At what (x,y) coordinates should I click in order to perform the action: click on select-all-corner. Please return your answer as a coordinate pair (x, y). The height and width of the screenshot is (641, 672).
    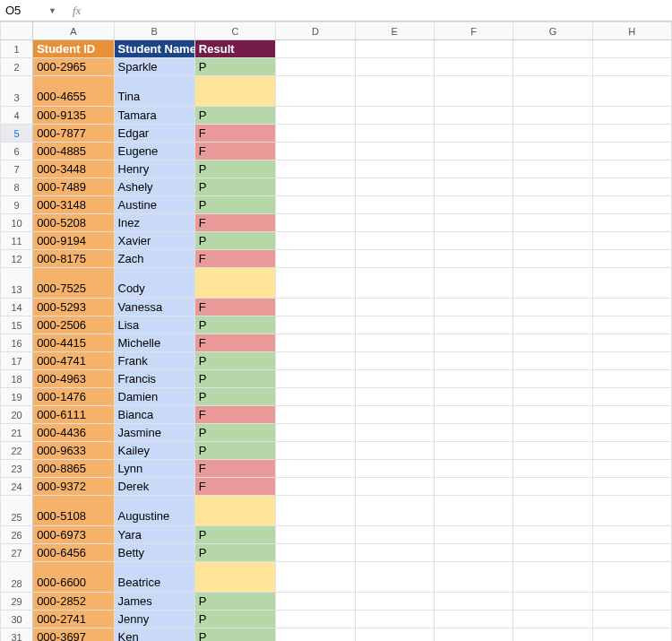
    Looking at the image, I should click on (17, 31).